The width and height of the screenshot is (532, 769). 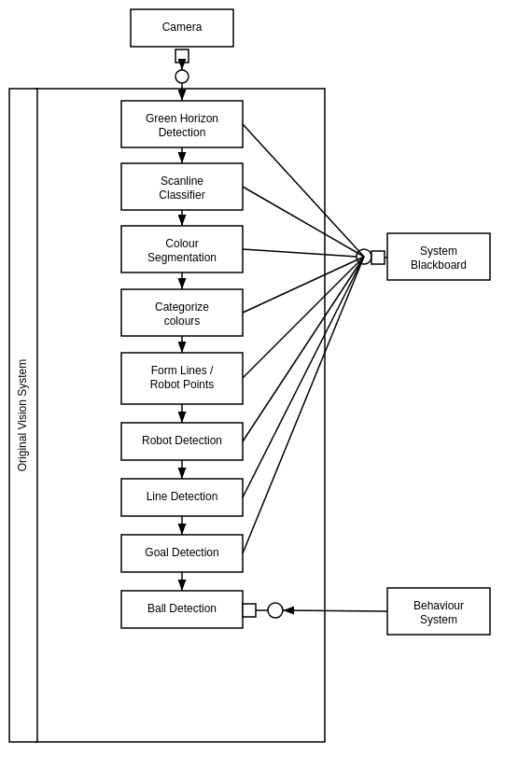 What do you see at coordinates (183, 384) in the screenshot?
I see `form-lines-label2: Robot Points` at bounding box center [183, 384].